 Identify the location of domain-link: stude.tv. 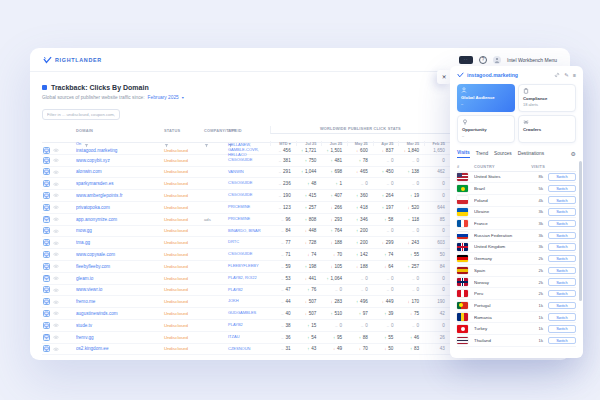
(120, 326).